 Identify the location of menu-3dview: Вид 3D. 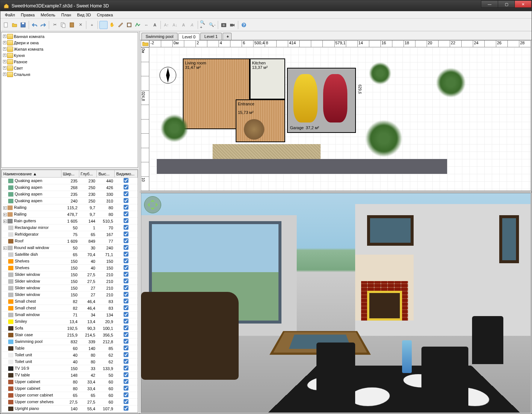
(84, 15).